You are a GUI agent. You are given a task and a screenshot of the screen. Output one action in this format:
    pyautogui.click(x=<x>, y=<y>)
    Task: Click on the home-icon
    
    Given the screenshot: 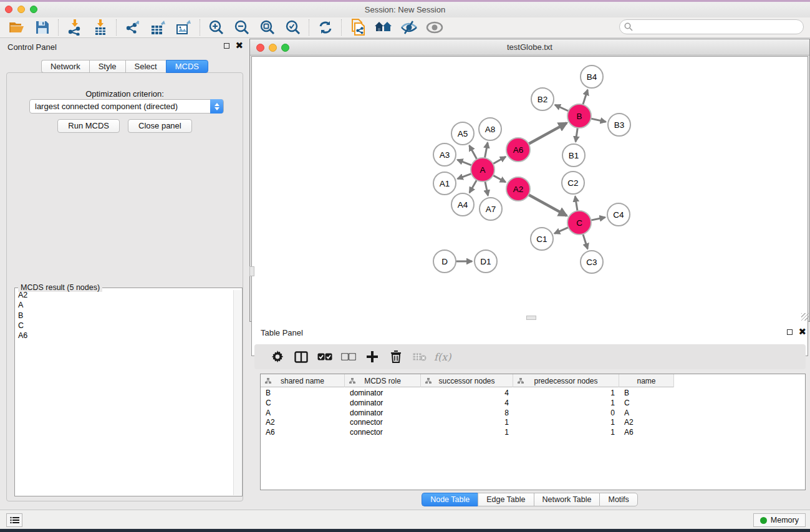 What is the action you would take?
    pyautogui.click(x=383, y=27)
    